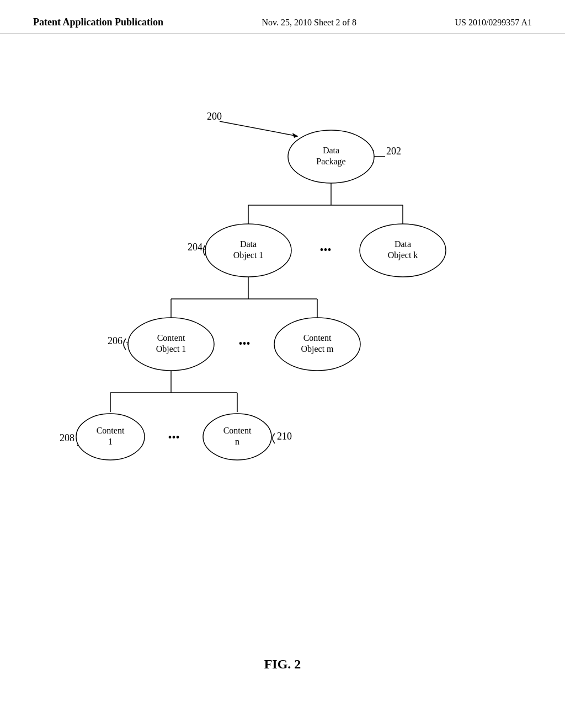 The image size is (565, 728). What do you see at coordinates (309, 23) in the screenshot?
I see `header-date-sheet: Nov. 25, 2010 Sheet 2 of 8` at bounding box center [309, 23].